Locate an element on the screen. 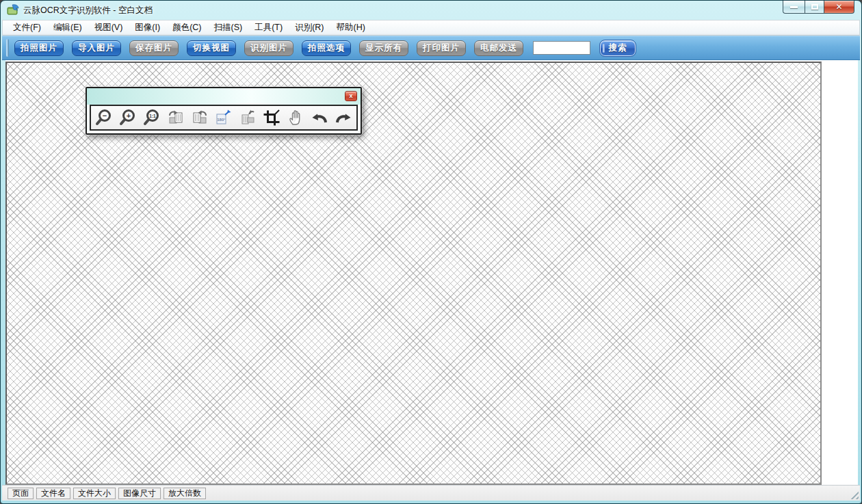 The height and width of the screenshot is (504, 862). rotate-right-button is located at coordinates (200, 118).